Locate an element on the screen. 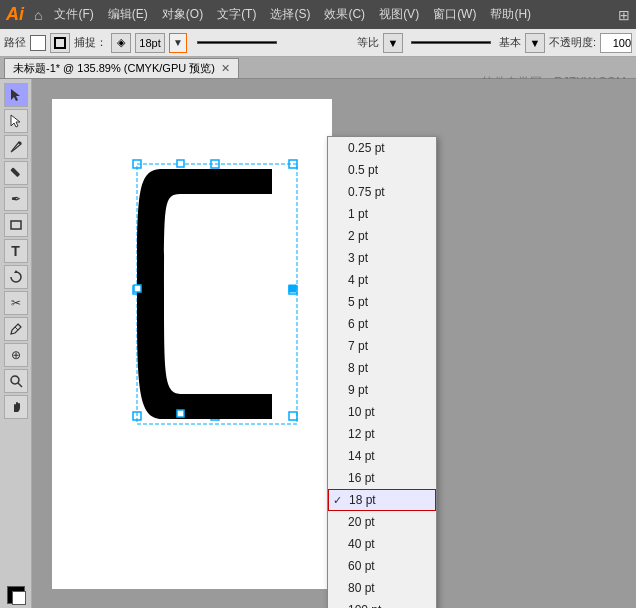 This screenshot has height=608, width=636. dropdown-item-80-pt: 80 pt is located at coordinates (382, 588).